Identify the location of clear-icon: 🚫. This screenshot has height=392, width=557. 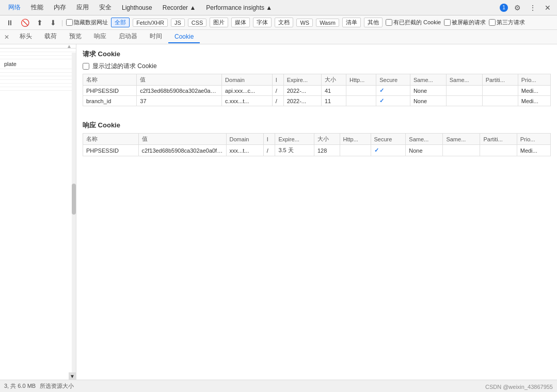
(25, 23).